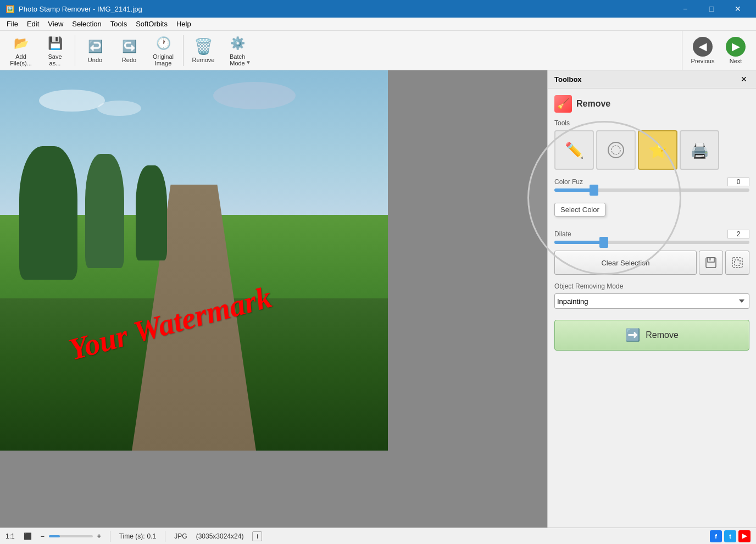  Describe the element at coordinates (744, 79) in the screenshot. I see `toolbox-close-button: ✕` at that location.